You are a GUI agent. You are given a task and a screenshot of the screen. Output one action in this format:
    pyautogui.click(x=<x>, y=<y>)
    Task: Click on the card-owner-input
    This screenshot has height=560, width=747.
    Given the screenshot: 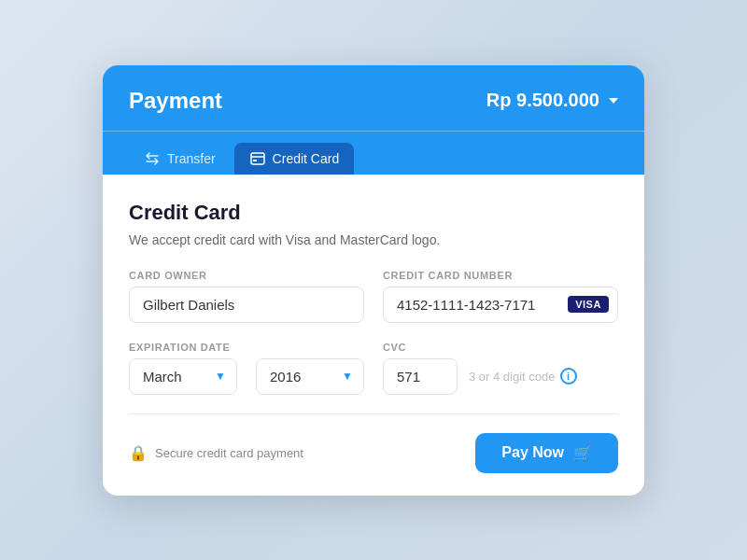 What is the action you would take?
    pyautogui.click(x=247, y=304)
    